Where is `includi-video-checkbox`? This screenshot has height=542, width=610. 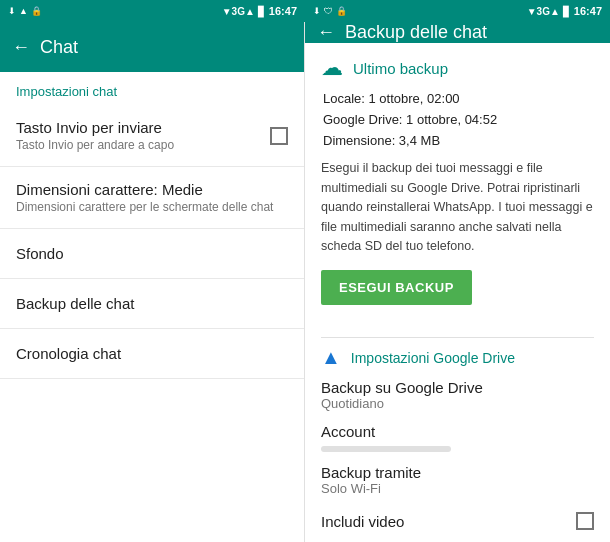
includi-video-checkbox is located at coordinates (585, 521).